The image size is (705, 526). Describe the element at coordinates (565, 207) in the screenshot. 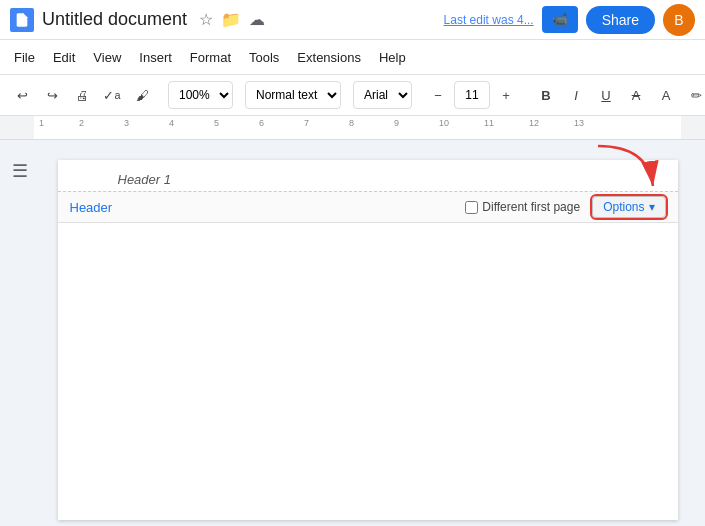

I see `header-controls: Different first page Options ▾` at that location.